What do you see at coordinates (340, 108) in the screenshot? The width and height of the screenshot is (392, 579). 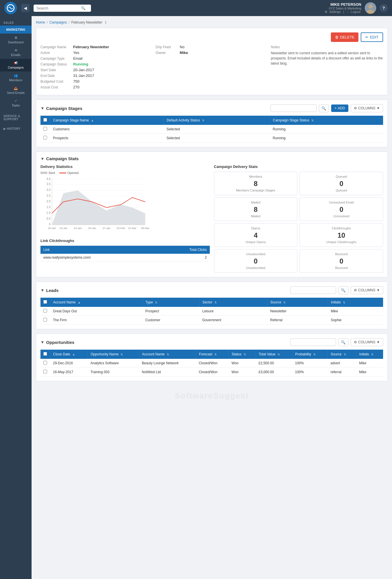 I see `stages-add-button: + ADD` at bounding box center [340, 108].